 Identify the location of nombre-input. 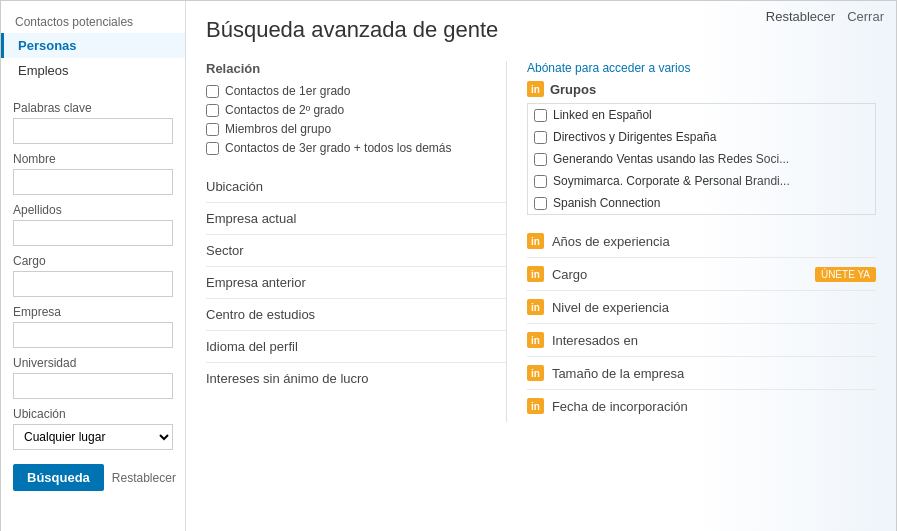
(93, 182).